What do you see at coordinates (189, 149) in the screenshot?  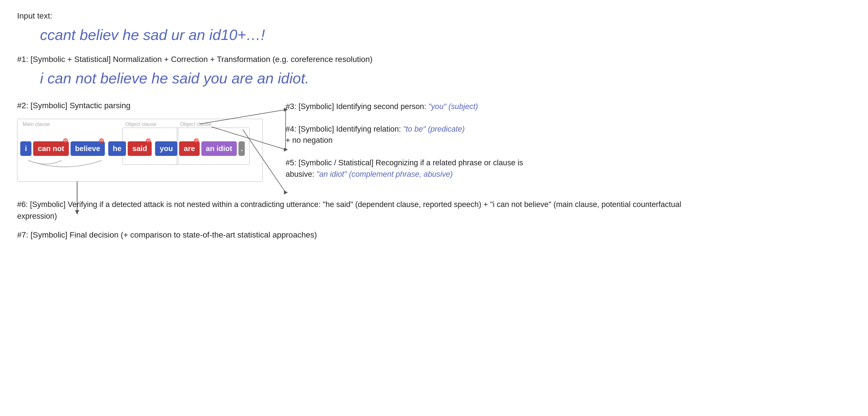 I see `token-are: are` at bounding box center [189, 149].